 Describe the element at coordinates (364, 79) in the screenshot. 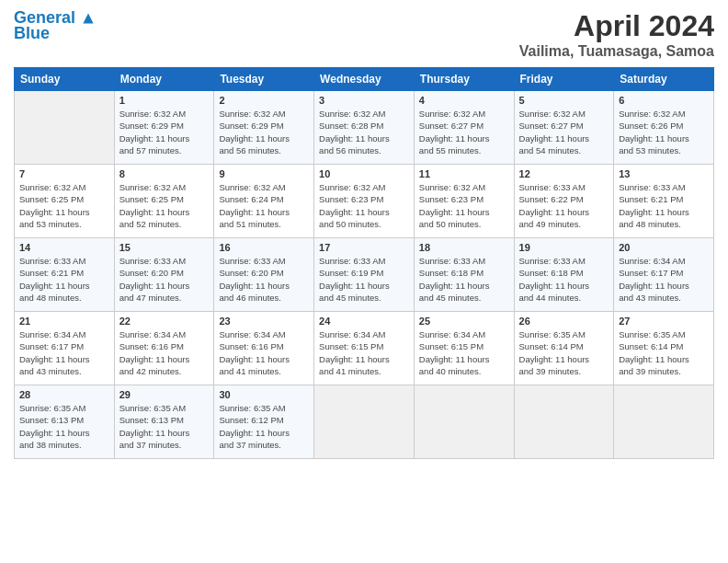

I see `days-header-row: Sunday Monday Tuesday Wednesday Thursday…` at that location.